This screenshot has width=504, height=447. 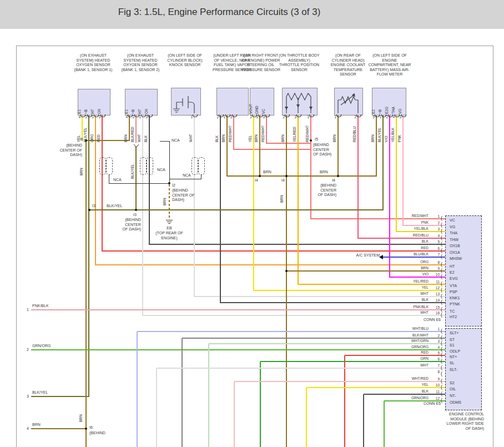 What do you see at coordinates (133, 167) in the screenshot?
I see `wire-label-blk-yel: BLK/YEL` at bounding box center [133, 167].